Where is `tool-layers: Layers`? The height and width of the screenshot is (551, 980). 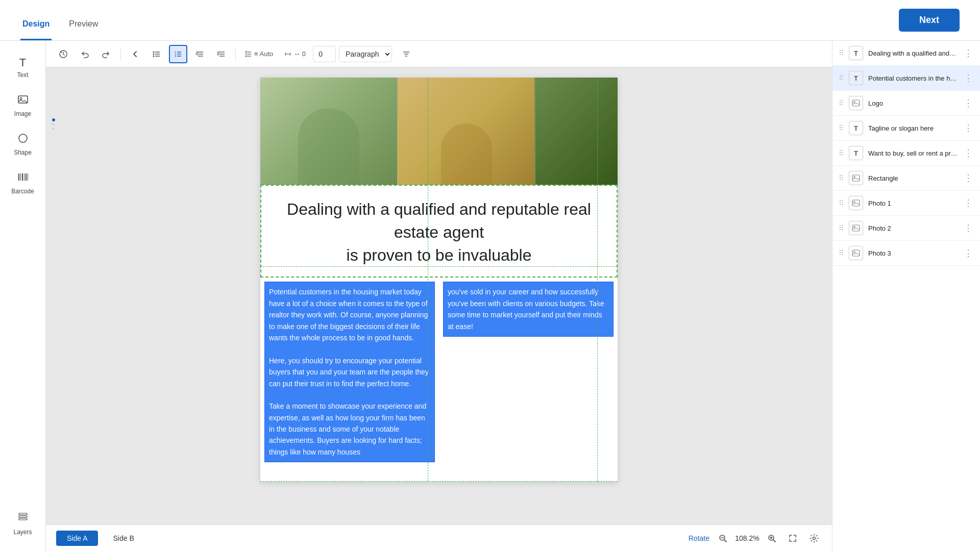 tool-layers: Layers is located at coordinates (23, 524).